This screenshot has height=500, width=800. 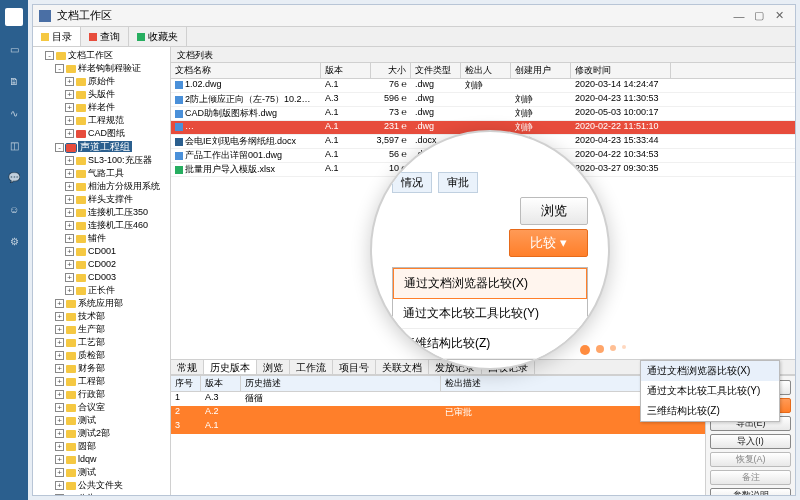 What do you see at coordinates (438, 413) in the screenshot?
I see `history-row: 2A.2已审批` at bounding box center [438, 413].